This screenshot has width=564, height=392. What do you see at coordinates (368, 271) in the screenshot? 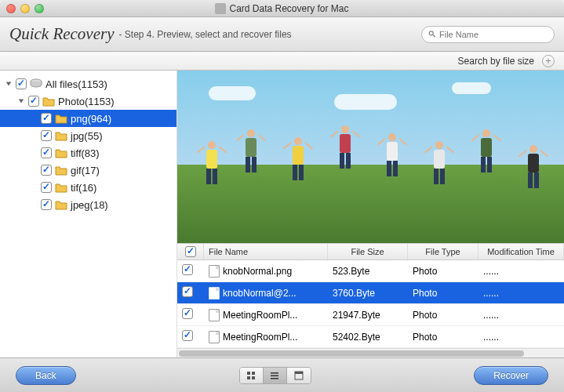
I see `cell-filesize: 523.Byte` at bounding box center [368, 271].